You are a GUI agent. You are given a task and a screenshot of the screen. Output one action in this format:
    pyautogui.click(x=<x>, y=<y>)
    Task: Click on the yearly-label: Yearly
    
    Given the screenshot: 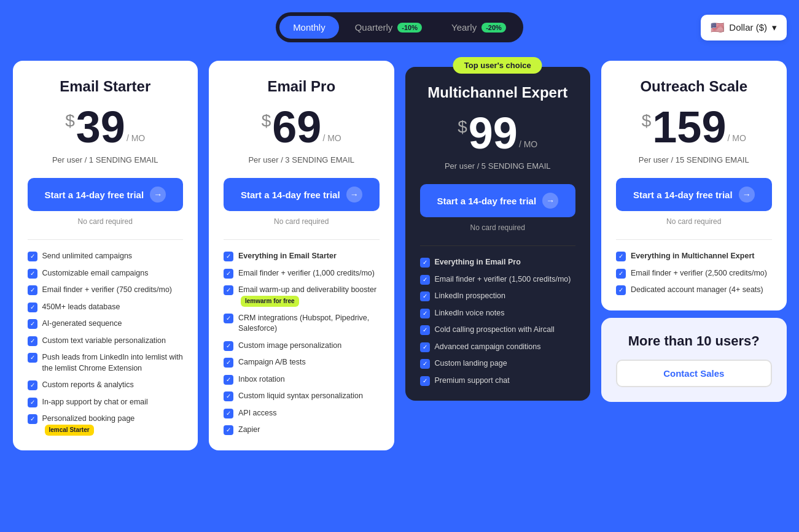 What is the action you would take?
    pyautogui.click(x=464, y=27)
    